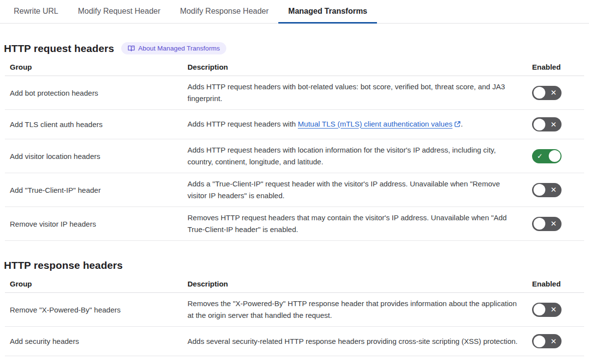 The width and height of the screenshot is (589, 364). I want to click on table-row: Add bot protection headers Adds HTTP req…, so click(294, 93).